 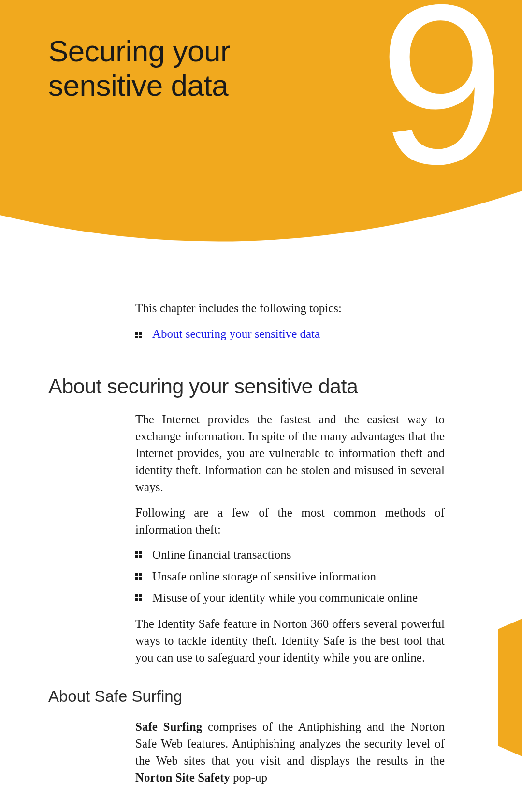 What do you see at coordinates (285, 387) in the screenshot?
I see `section-heading-about-securing: About securing your sensitive data` at bounding box center [285, 387].